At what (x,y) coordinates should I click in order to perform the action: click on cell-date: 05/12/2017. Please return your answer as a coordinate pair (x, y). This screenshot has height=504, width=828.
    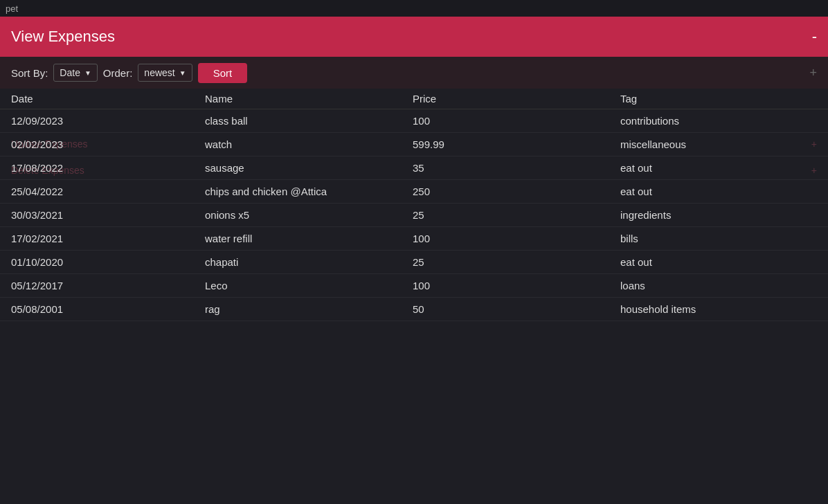
    Looking at the image, I should click on (108, 285).